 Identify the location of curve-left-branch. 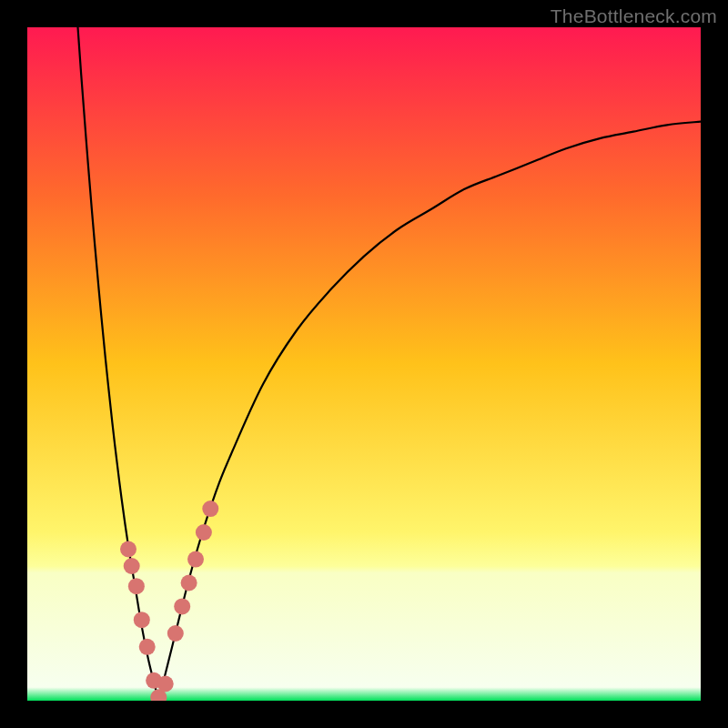
(118, 364).